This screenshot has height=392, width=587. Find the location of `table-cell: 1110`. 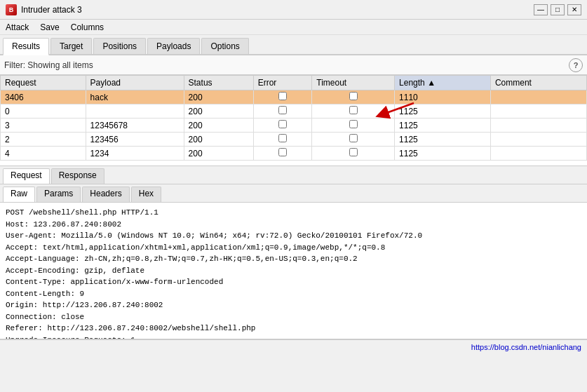

table-cell: 1110 is located at coordinates (443, 97).